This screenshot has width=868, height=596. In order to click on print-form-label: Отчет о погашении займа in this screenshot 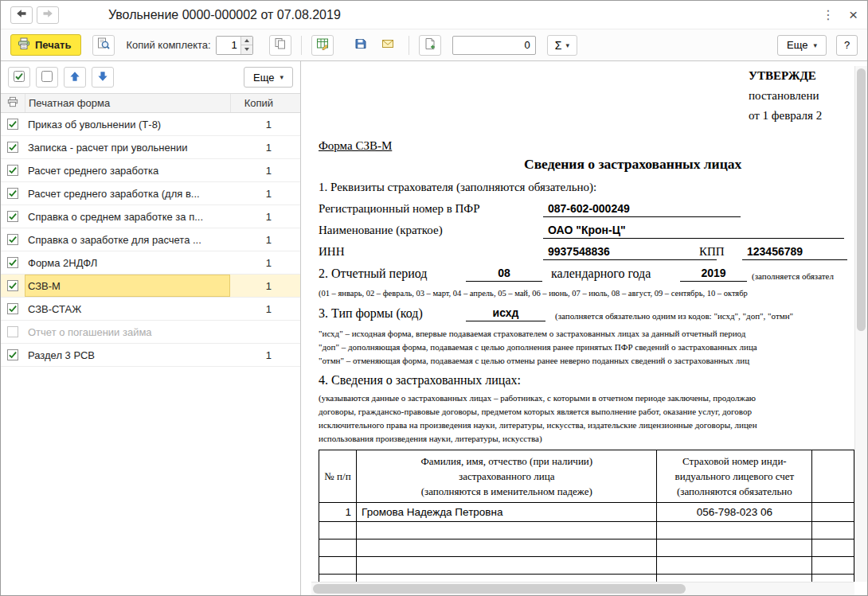, I will do `click(127, 332)`.